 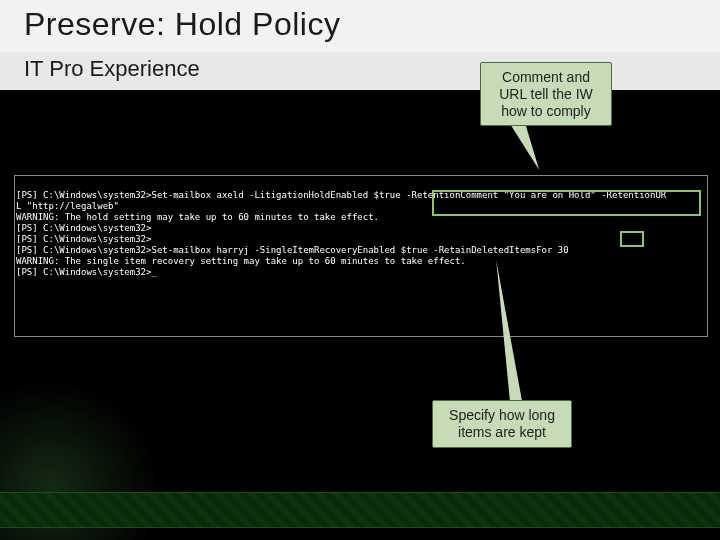 I want to click on ps-line-hl: 30, so click(x=564, y=250).